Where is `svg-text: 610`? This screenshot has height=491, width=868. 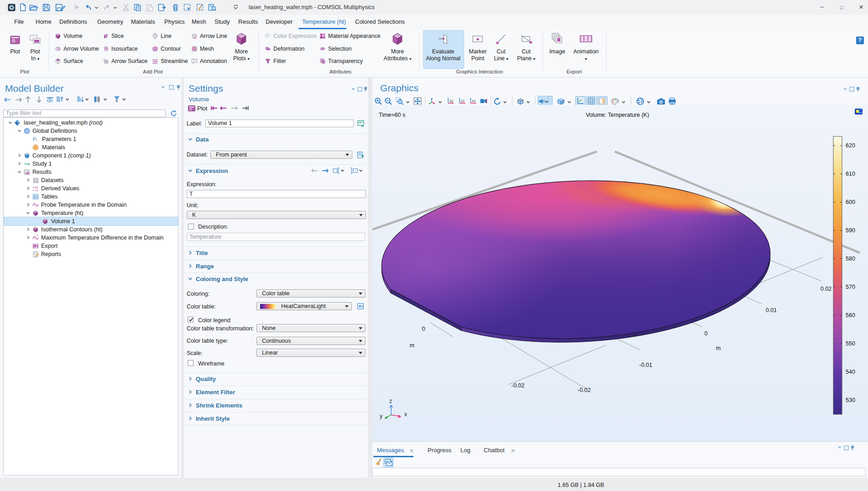
svg-text: 610 is located at coordinates (851, 174).